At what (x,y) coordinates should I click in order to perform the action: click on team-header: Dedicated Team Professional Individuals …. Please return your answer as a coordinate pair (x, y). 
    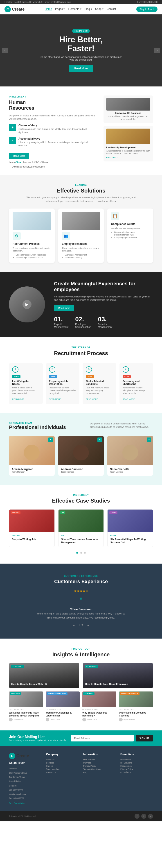
    Looking at the image, I should click on (81, 426).